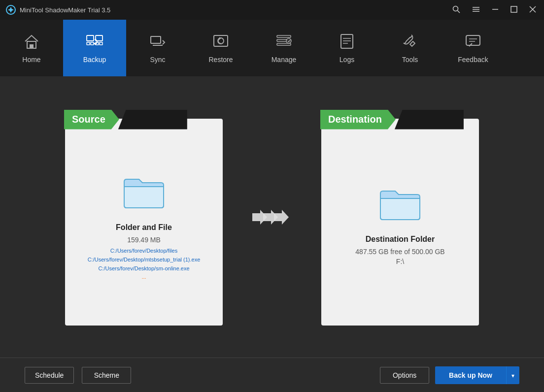  I want to click on restore-icon, so click(221, 42).